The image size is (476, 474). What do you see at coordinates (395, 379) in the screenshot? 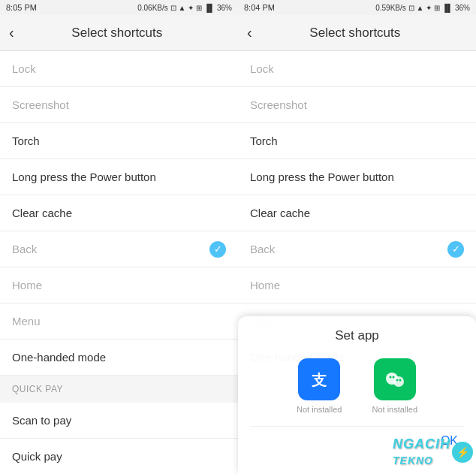
I see `wechat-icon` at bounding box center [395, 379].